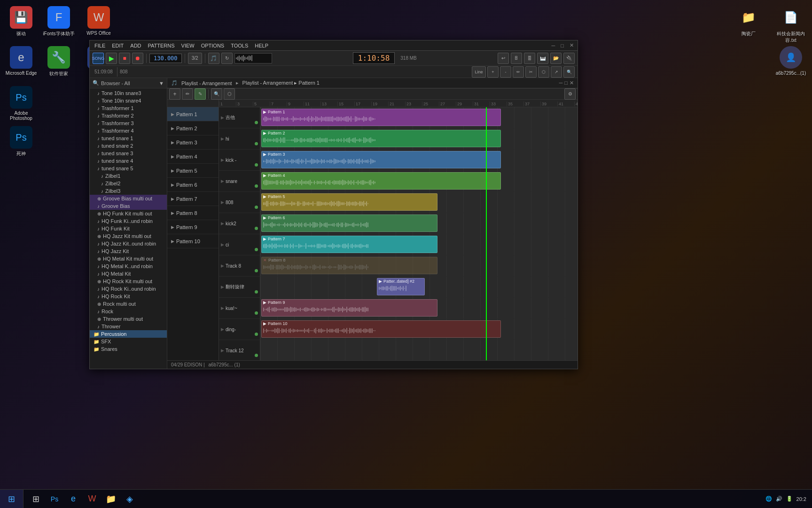 Image resolution: width=812 pixels, height=508 pixels. I want to click on menu-item-patterns: PATTERNS, so click(162, 46).